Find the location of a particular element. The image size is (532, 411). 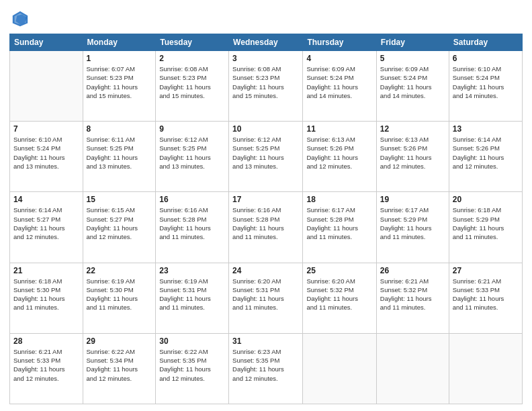

weekday-header-saturday: Saturday is located at coordinates (485, 43).